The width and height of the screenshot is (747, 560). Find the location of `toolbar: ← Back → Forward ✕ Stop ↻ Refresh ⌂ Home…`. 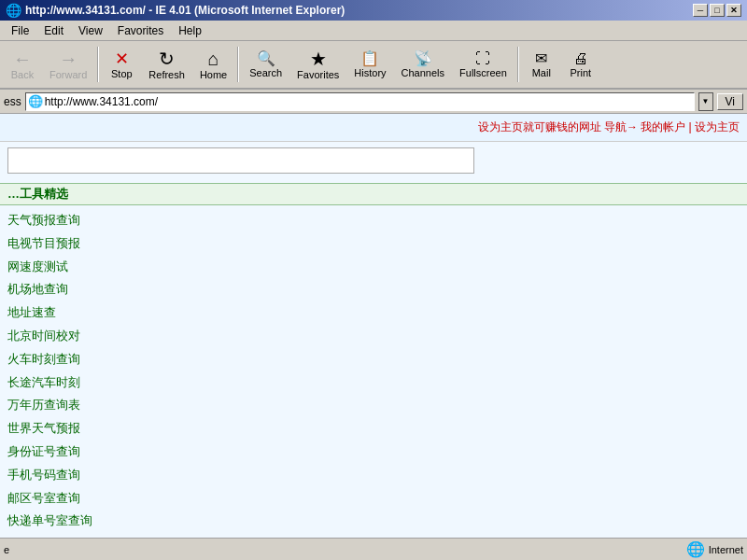

toolbar: ← Back → Forward ✕ Stop ↻ Refresh ⌂ Home… is located at coordinates (374, 65).